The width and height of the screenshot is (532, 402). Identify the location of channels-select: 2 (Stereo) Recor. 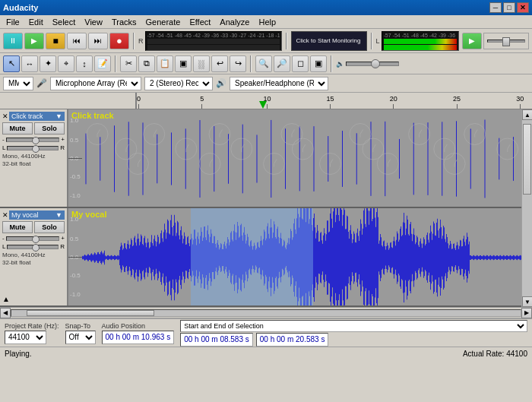
(179, 84).